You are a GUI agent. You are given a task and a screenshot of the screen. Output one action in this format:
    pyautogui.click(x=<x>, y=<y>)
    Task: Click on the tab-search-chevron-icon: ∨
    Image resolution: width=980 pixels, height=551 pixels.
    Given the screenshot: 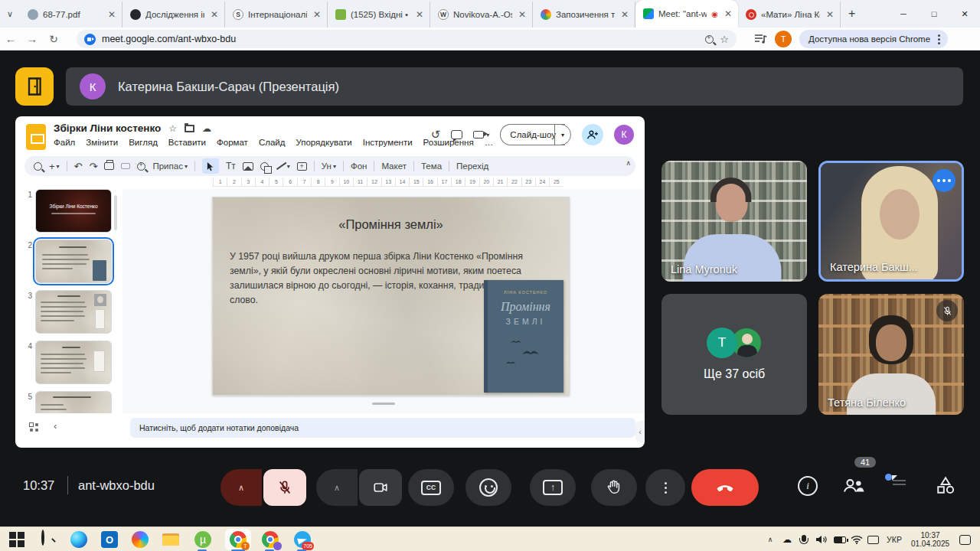 What is the action you would take?
    pyautogui.click(x=10, y=14)
    